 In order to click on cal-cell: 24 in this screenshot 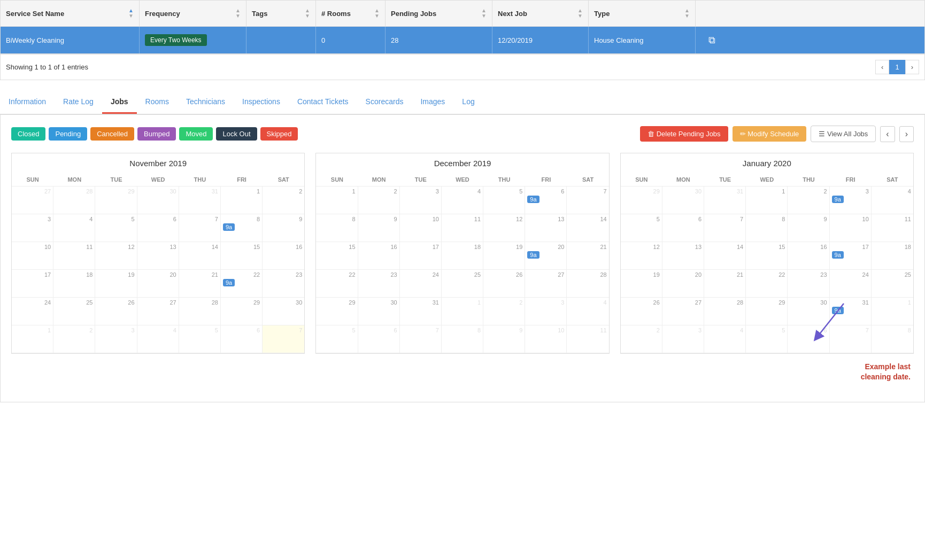, I will do `click(851, 284)`.